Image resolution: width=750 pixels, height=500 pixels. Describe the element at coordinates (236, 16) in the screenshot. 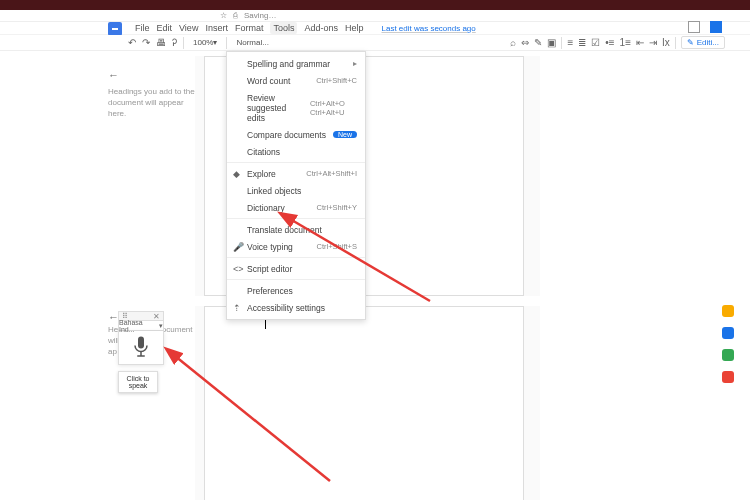

I see `cloud-save-icon: ⎙` at that location.